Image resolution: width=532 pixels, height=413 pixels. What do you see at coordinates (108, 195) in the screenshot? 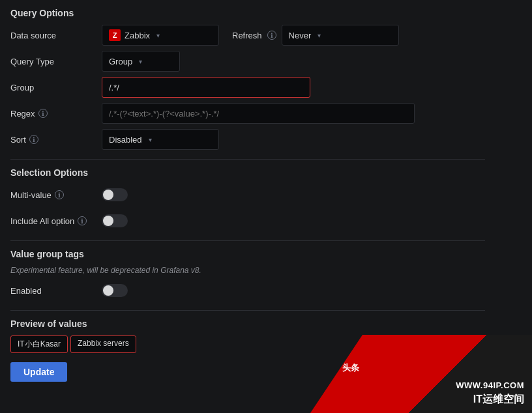
I see `multi-value-thumb` at bounding box center [108, 195].